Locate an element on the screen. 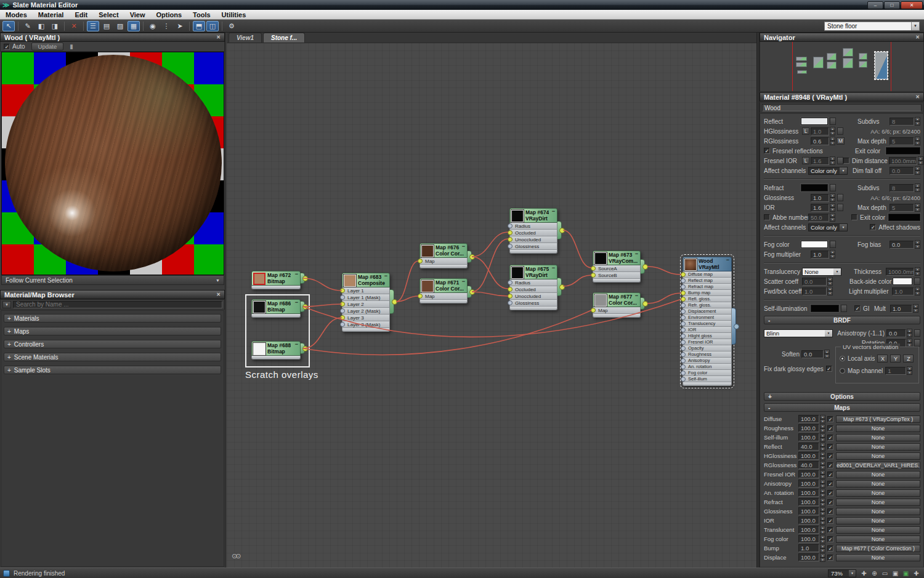  browser-header: Material/Map Browser ✕ is located at coordinates (112, 294).